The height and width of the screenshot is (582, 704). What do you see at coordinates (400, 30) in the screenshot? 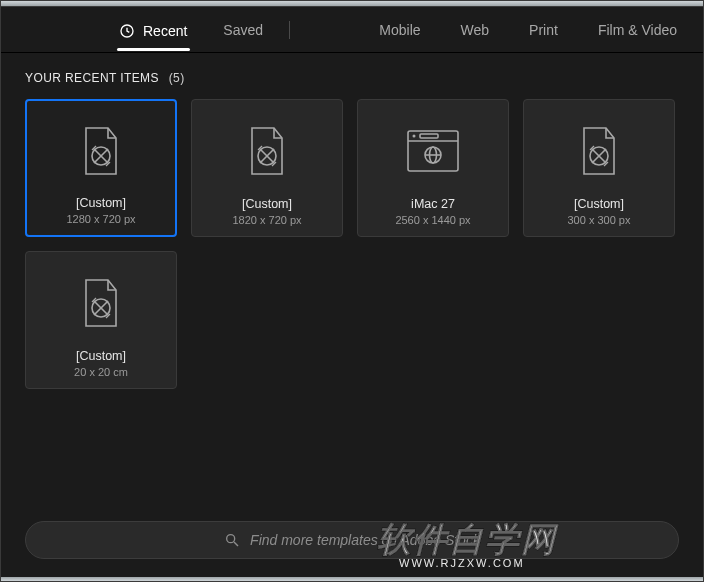
I see `tab-mobile: Mobile` at bounding box center [400, 30].